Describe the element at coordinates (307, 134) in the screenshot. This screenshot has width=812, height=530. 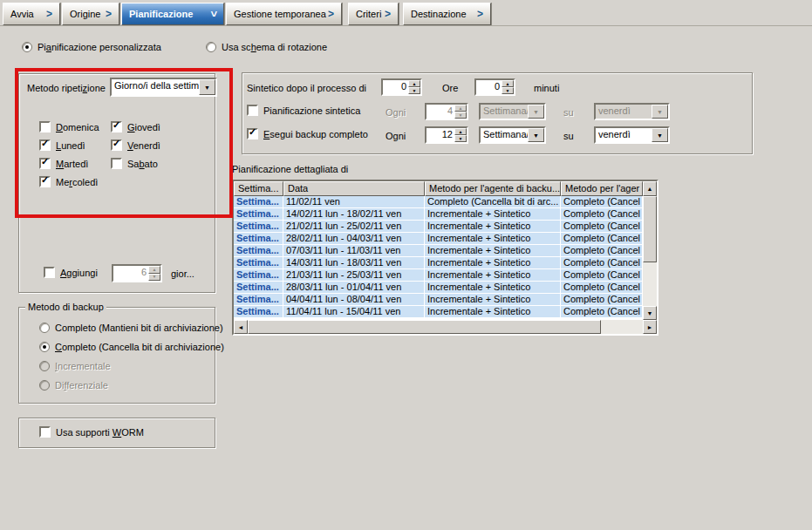
I see `full-backup-option: ✓ Esegui backup completo` at that location.